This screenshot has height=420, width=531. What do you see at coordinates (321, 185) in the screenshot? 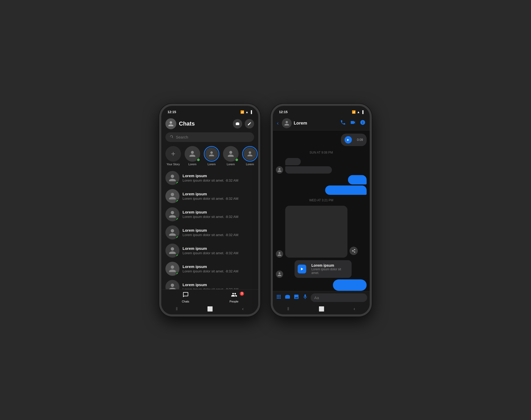
I see `sent-msg-group` at bounding box center [321, 185].